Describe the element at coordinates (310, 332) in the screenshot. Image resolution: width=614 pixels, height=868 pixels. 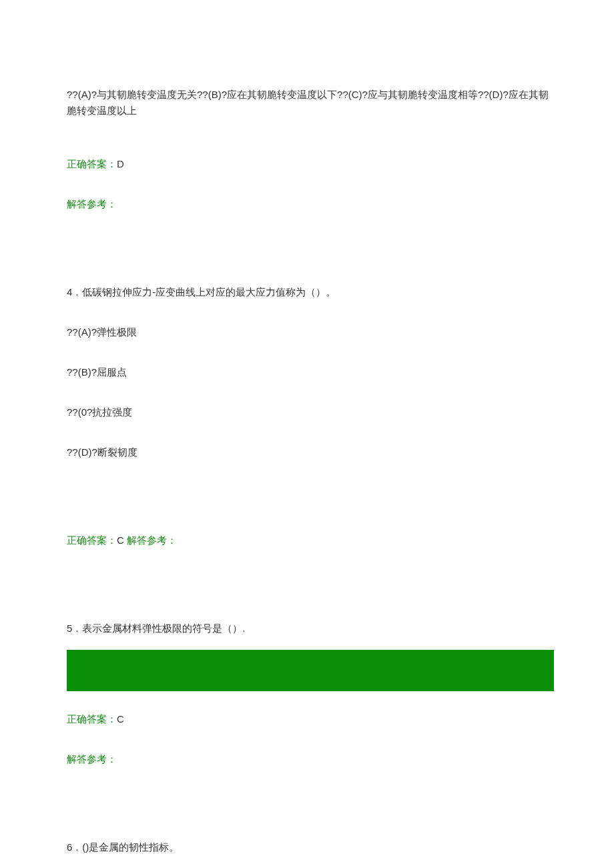
I see `q4-option-a: ??(A)?弹性极限` at that location.